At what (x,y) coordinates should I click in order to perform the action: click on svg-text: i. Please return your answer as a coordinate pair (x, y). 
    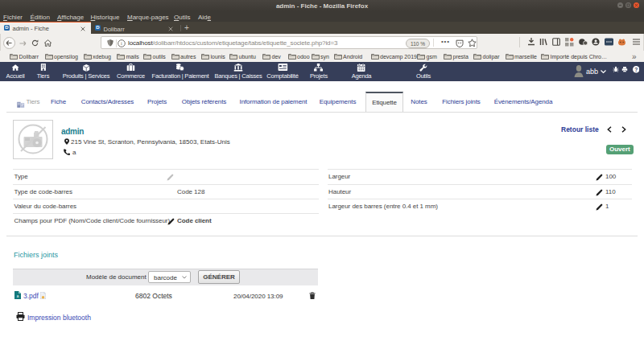
    Looking at the image, I should click on (122, 43).